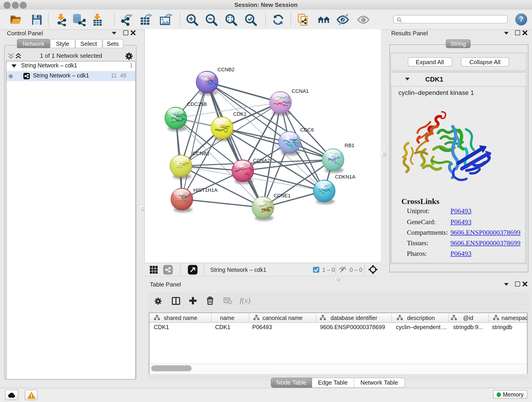 The height and width of the screenshot is (402, 532). Describe the element at coordinates (205, 190) in the screenshot. I see `svg-text: HIST1H1A` at that location.